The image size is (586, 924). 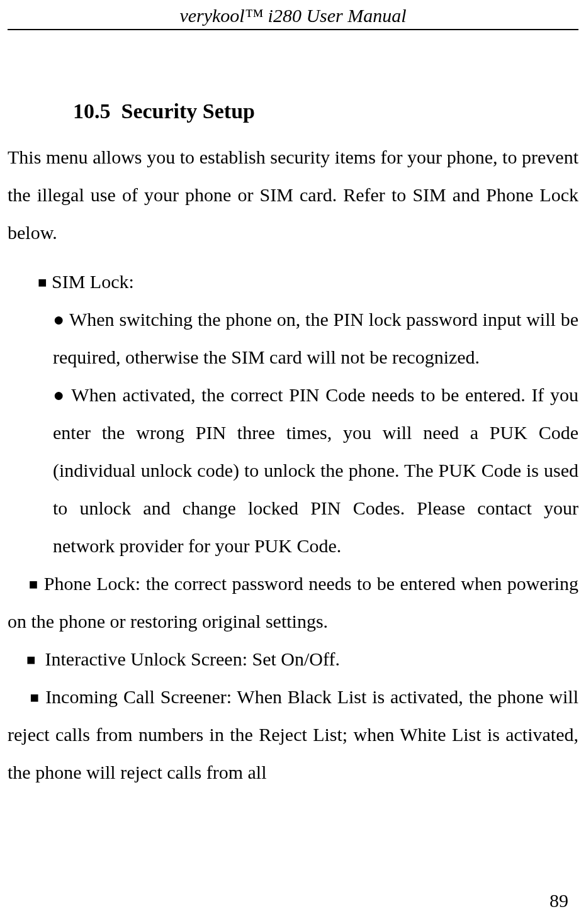 I want to click on sub-bullet-pin-lock-text: When switching the phone on, the PIN loc…, so click(x=316, y=338).